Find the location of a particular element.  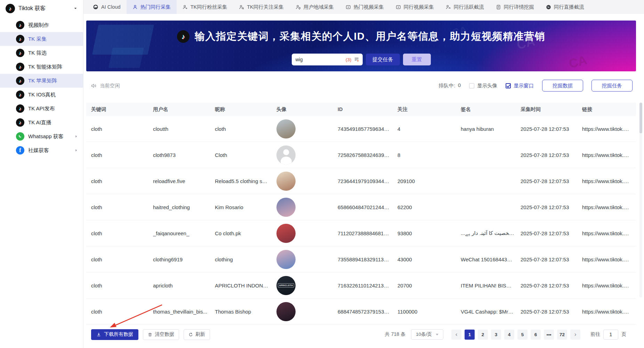

page-button: 6 is located at coordinates (536, 335).